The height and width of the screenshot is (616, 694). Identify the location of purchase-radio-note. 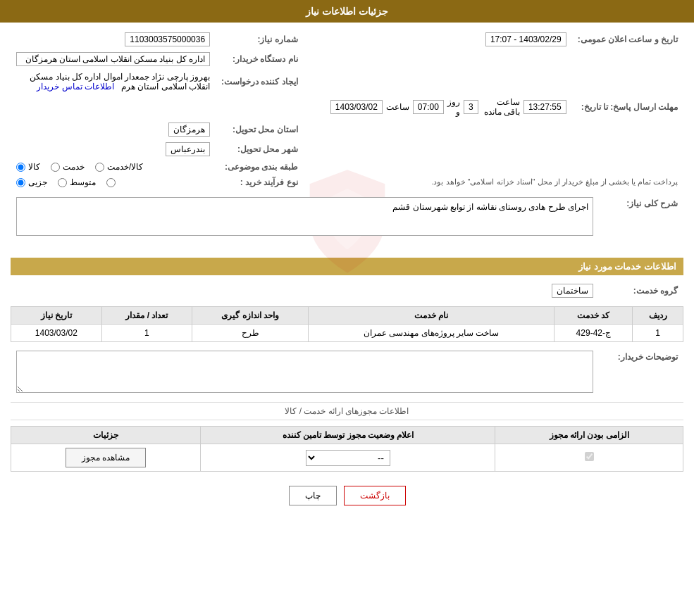
(111, 183).